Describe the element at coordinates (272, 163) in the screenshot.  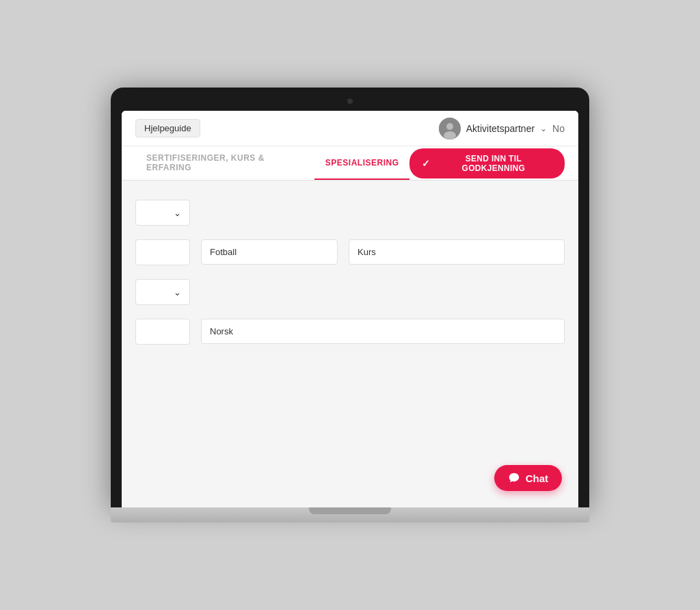
I see `tabs-left: SERTIFISERINGER, KURS & ERFARING SPESIAL…` at that location.